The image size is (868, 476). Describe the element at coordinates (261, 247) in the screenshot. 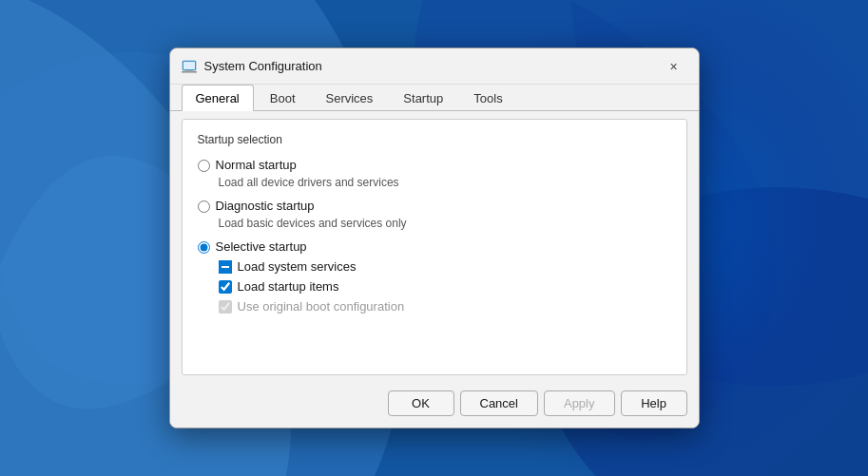

I see `radio-selective-label: Selective startup` at that location.